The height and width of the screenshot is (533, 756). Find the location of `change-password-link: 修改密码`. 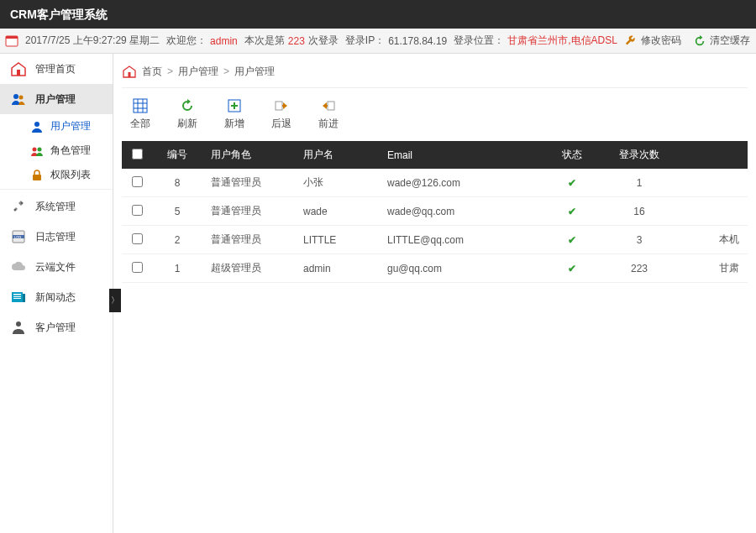

change-password-link: 修改密码 is located at coordinates (653, 40).